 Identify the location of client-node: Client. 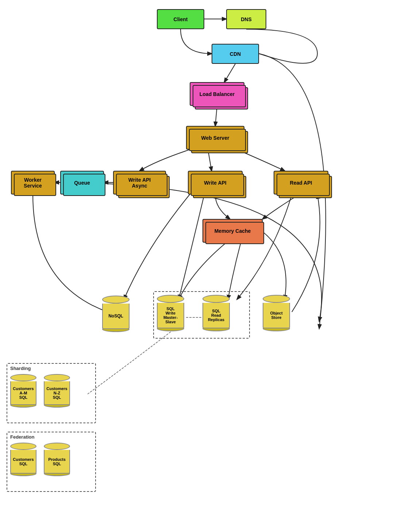
(181, 19).